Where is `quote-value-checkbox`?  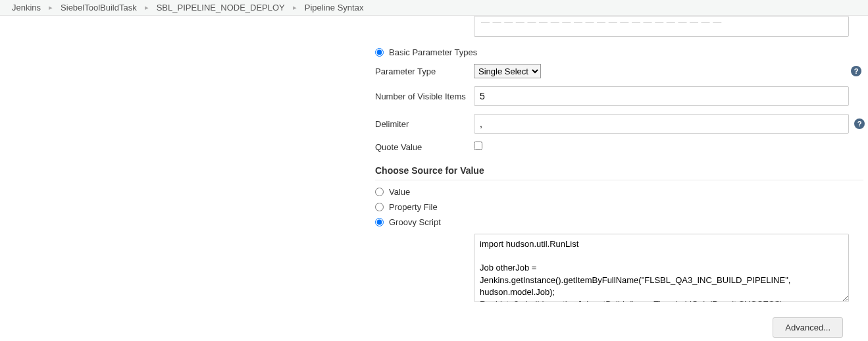 quote-value-checkbox is located at coordinates (478, 146).